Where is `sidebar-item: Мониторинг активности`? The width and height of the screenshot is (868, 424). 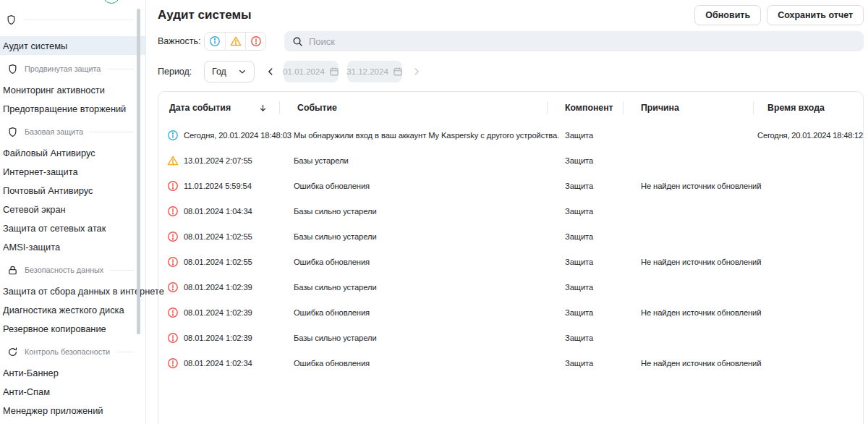
sidebar-item: Мониторинг активности is located at coordinates (72, 90).